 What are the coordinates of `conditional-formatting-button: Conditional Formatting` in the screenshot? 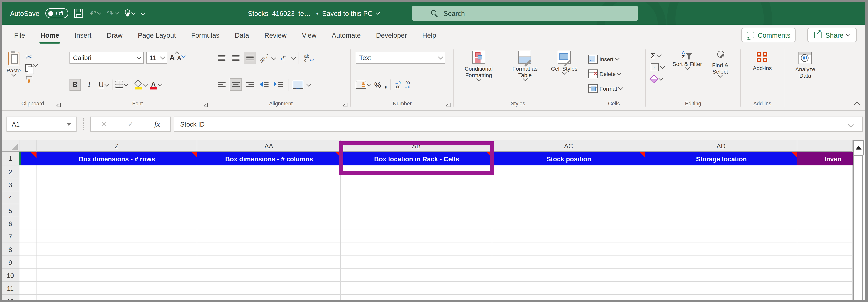 It's located at (478, 75).